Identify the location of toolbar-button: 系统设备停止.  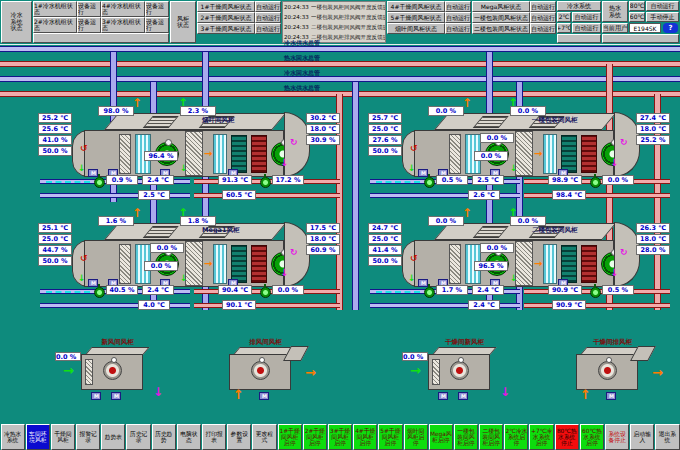
(617, 437).